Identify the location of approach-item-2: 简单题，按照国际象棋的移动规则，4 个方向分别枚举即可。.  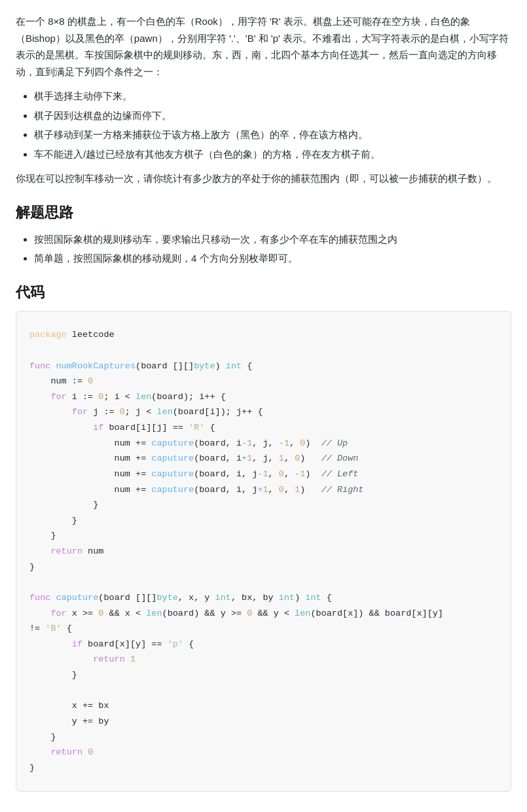
(272, 258).